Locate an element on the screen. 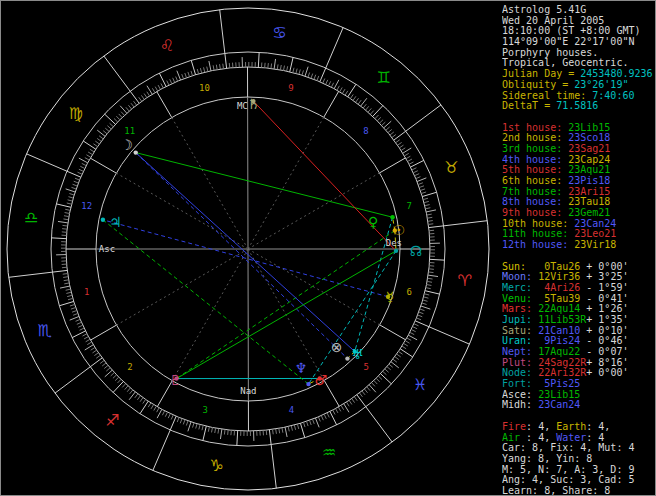 The height and width of the screenshot is (496, 656). panel-text: 11th house: is located at coordinates (538, 234).